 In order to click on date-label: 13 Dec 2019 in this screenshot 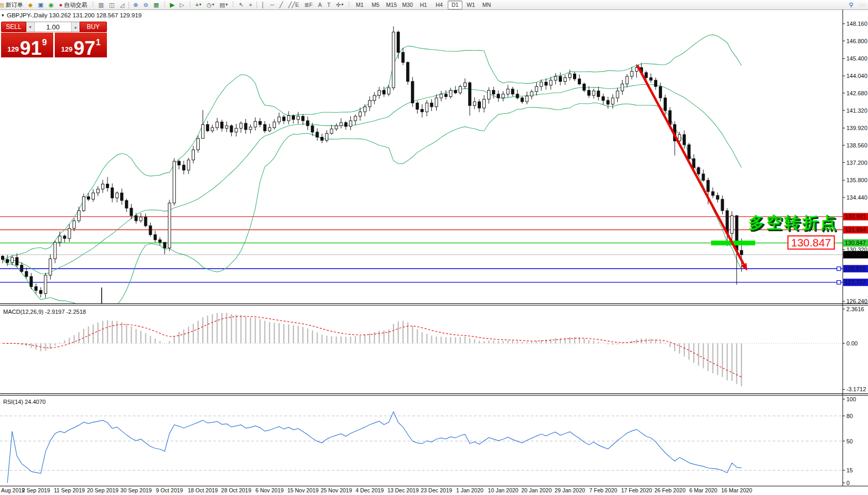, I will do `click(403, 490)`.